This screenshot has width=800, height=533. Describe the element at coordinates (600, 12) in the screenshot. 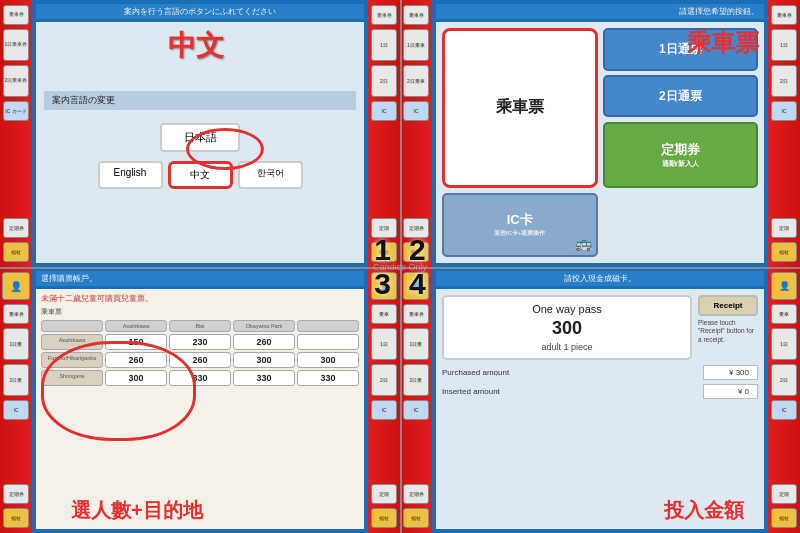

I see `screen2-header: 請選擇您希望的按鈕。` at that location.